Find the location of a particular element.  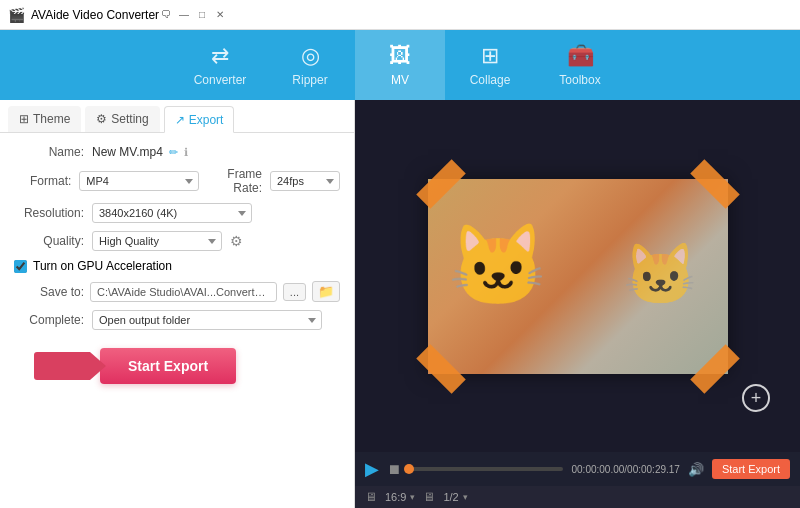

aspect-dropdown-icon: ▾ is located at coordinates (412, 497).